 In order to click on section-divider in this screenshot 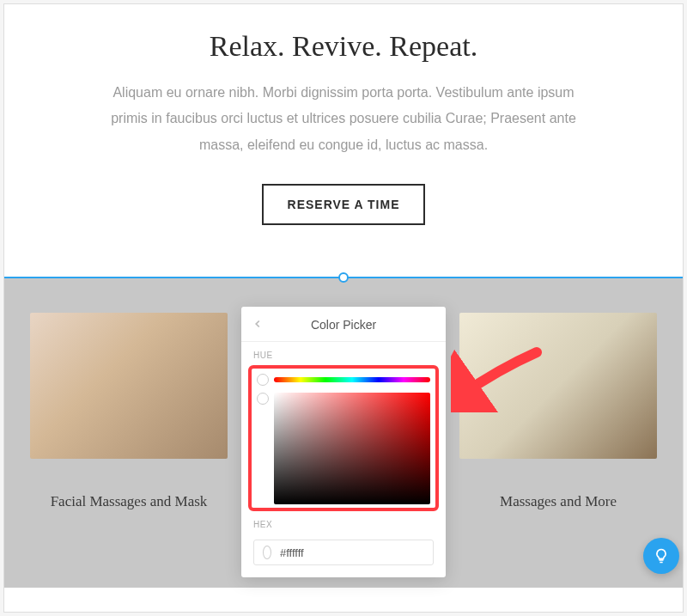, I will do `click(344, 278)`.